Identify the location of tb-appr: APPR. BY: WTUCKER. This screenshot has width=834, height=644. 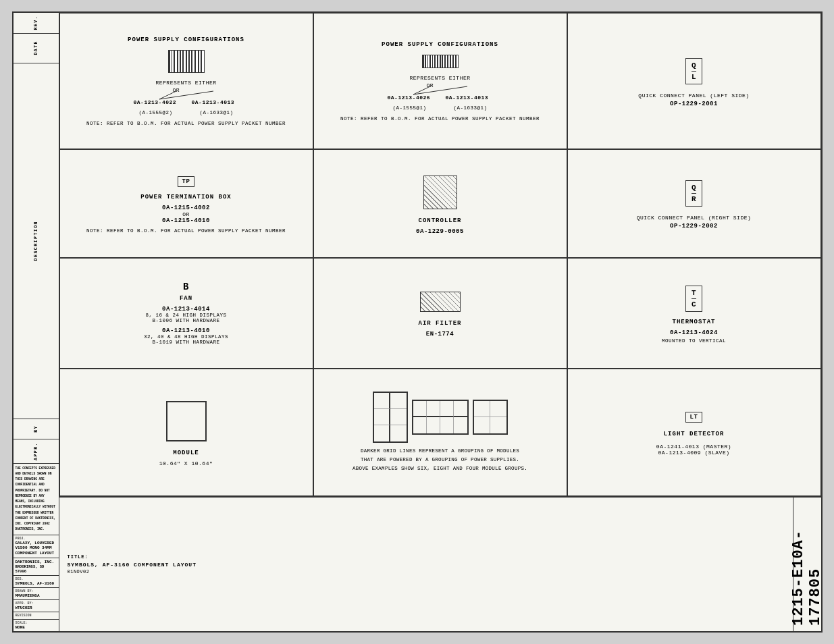
(36, 606).